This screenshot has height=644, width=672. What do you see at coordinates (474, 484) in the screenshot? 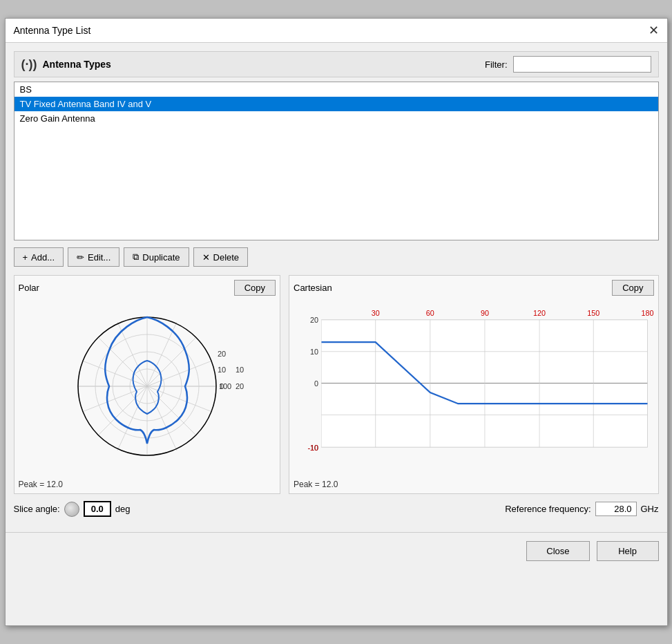
I see `cartesian-peak-label: Peak = 12.0` at bounding box center [474, 484].